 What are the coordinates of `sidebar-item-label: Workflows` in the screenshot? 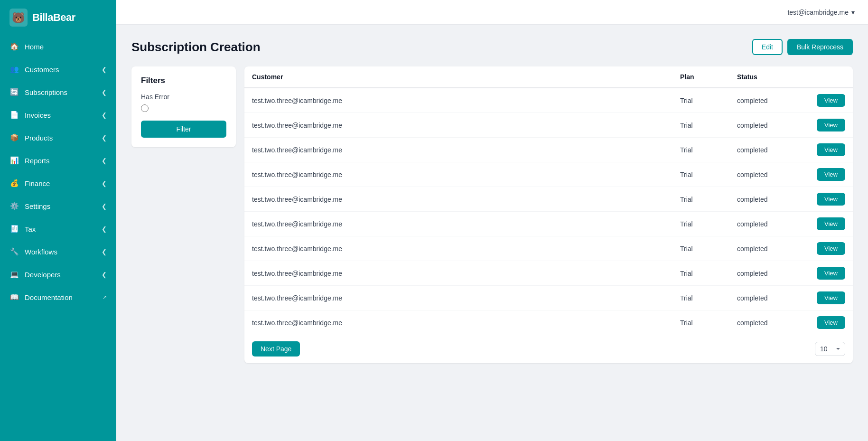 It's located at (60, 252).